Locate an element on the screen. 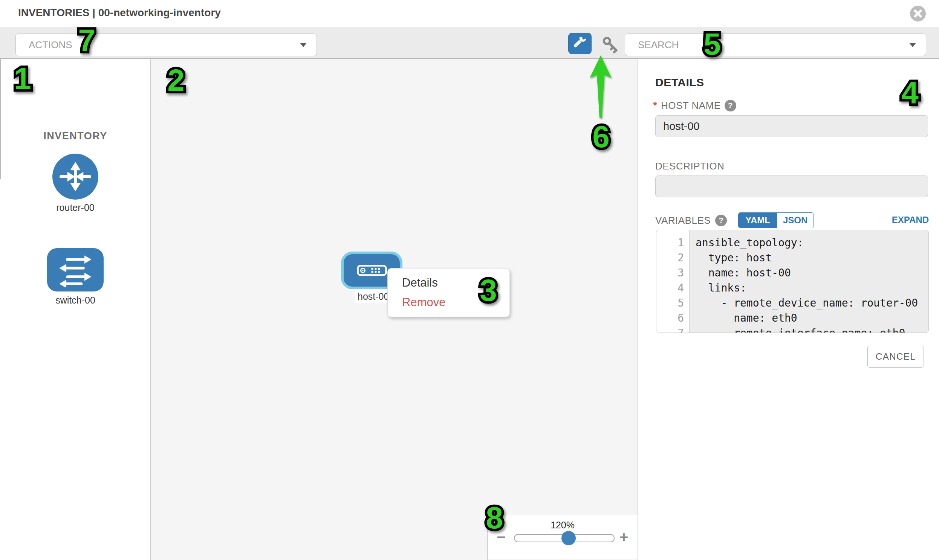  actions-dropdown: ACTIONS is located at coordinates (166, 45).